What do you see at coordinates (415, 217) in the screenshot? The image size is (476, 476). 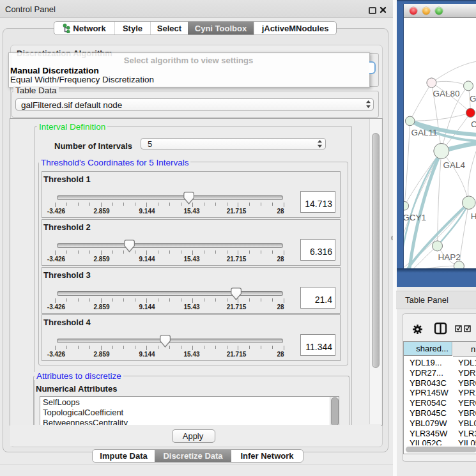 I see `svg-text: GCY1` at bounding box center [415, 217].